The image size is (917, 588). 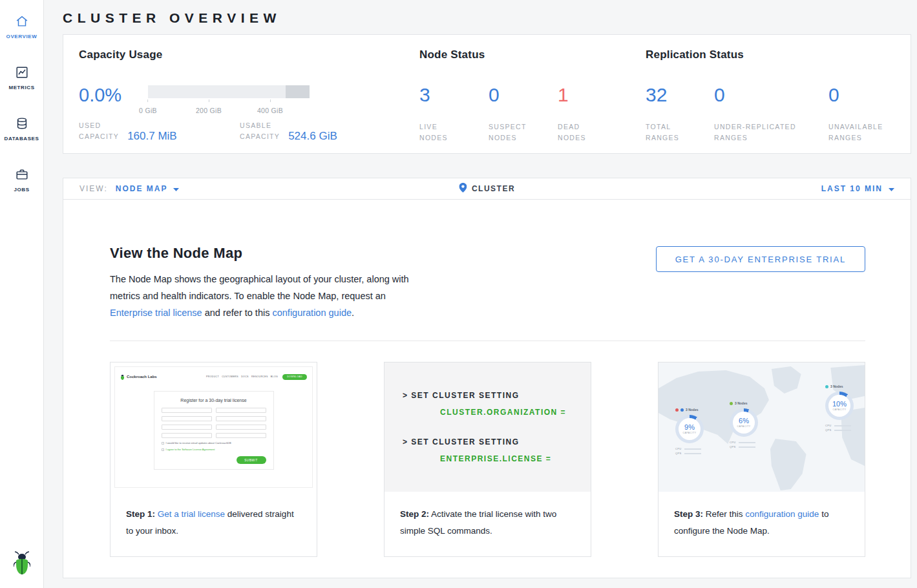 I want to click on under-replicated-ranges-value: 0, so click(x=772, y=95).